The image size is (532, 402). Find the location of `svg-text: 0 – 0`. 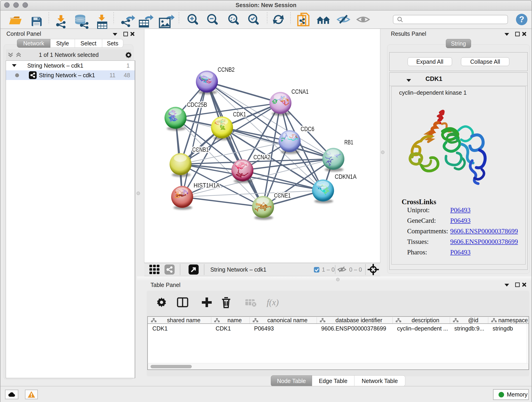

svg-text: 0 – 0 is located at coordinates (355, 269).